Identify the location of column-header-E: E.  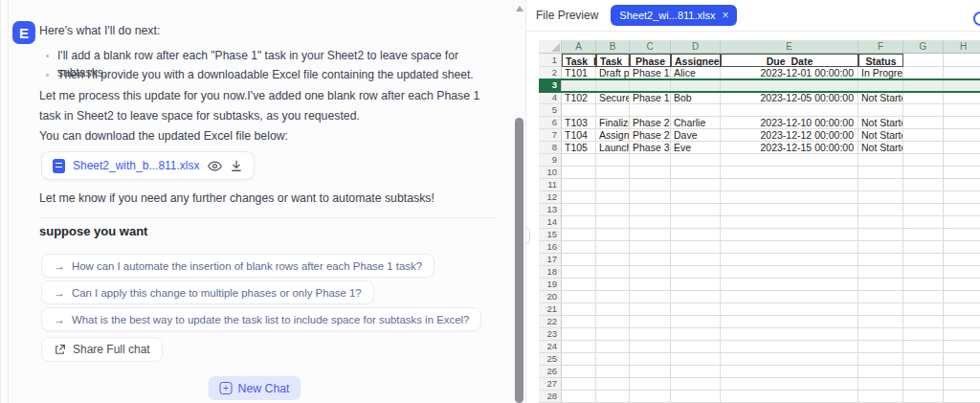
(790, 47).